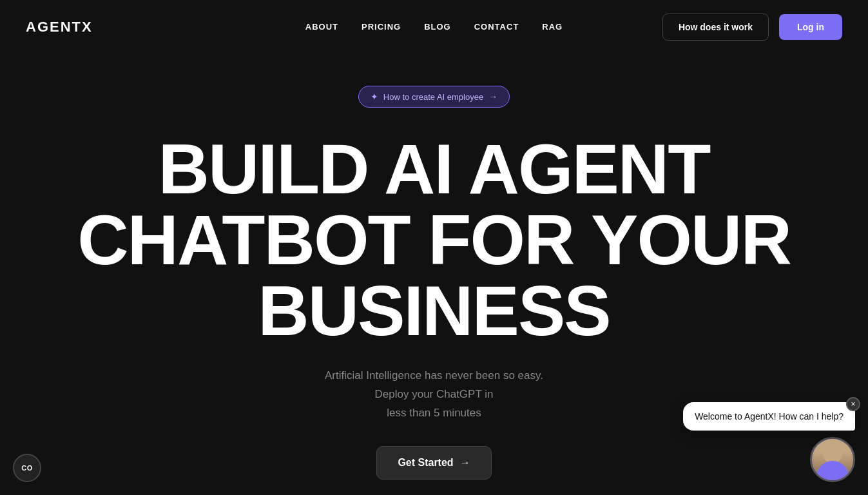  What do you see at coordinates (493, 97) in the screenshot?
I see `pill-arrow-icon: →` at bounding box center [493, 97].